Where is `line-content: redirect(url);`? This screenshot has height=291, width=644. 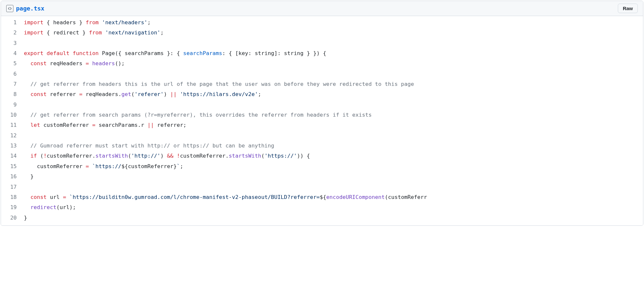
line-content: redirect(url); is located at coordinates (333, 207).